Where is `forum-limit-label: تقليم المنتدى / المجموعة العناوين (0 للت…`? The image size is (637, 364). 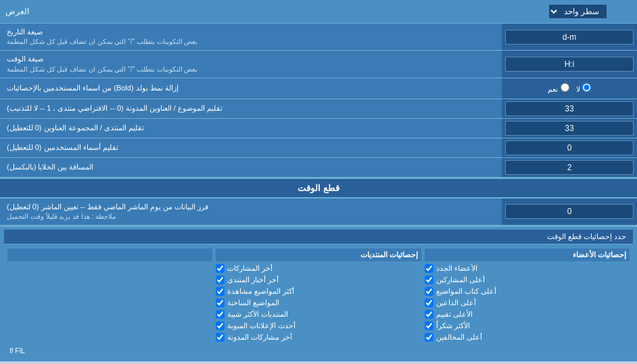
forum-limit-label: تقليم المنتدى / المجموعة العناوين (0 للت… is located at coordinates (251, 128).